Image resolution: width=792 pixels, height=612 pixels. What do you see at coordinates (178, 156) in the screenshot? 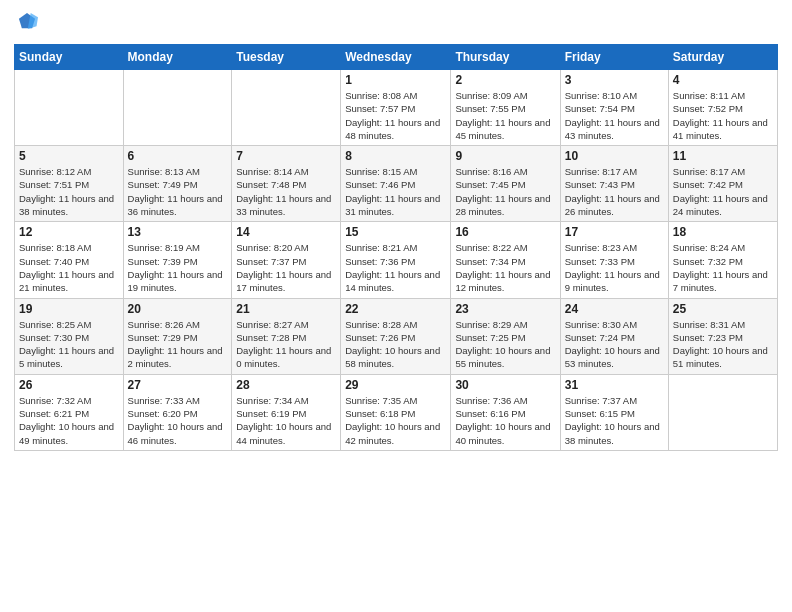
I see `day-number: 6` at bounding box center [178, 156].